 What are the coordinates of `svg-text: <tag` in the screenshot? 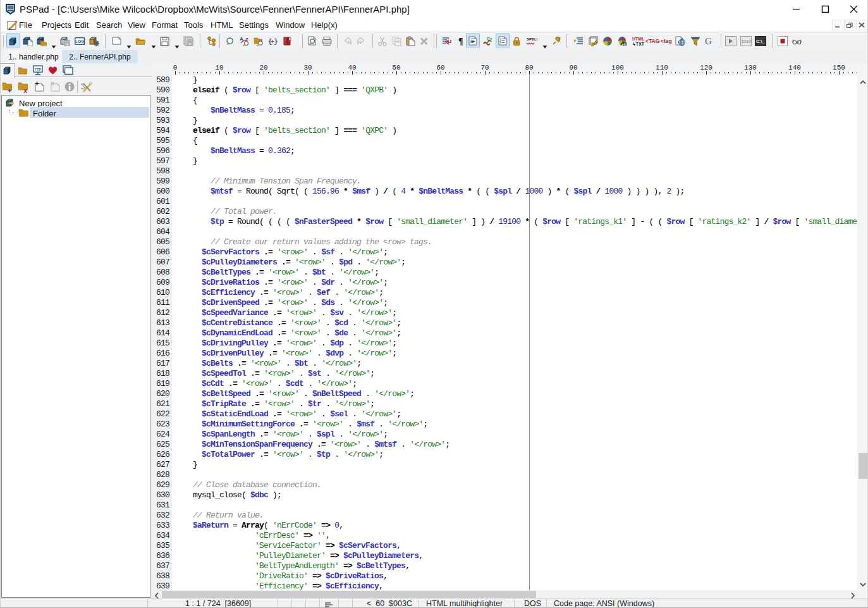 It's located at (666, 41).